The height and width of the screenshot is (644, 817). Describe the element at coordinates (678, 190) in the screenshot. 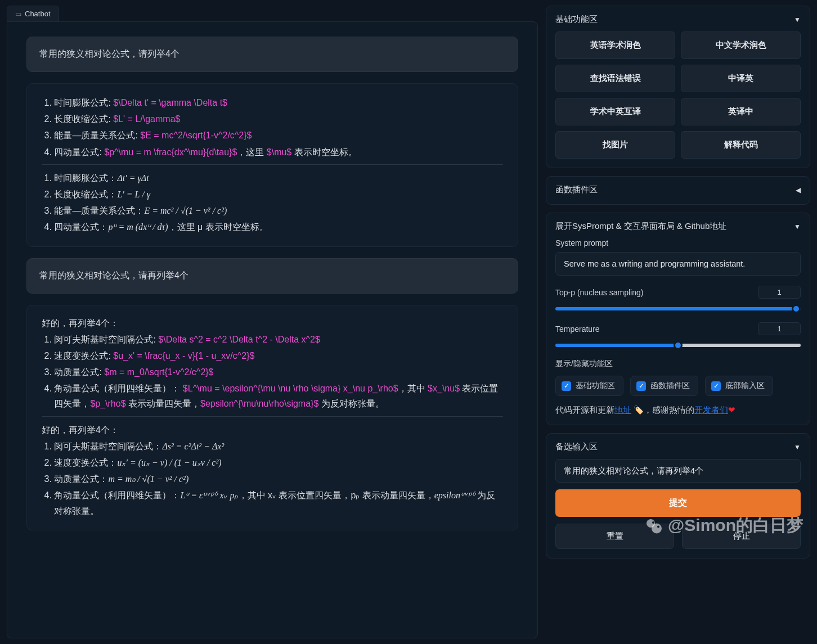

I see `plugin-panel-header: 函数插件区 ◀` at that location.